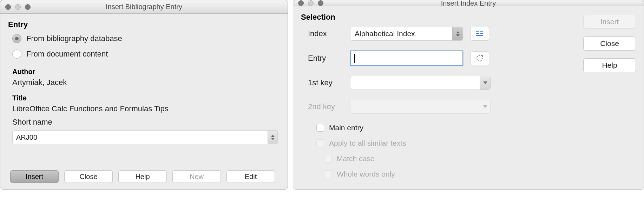 The height and width of the screenshot is (218, 644). Describe the element at coordinates (442, 34) in the screenshot. I see `index-row: Index Alphabetical Index` at that location.